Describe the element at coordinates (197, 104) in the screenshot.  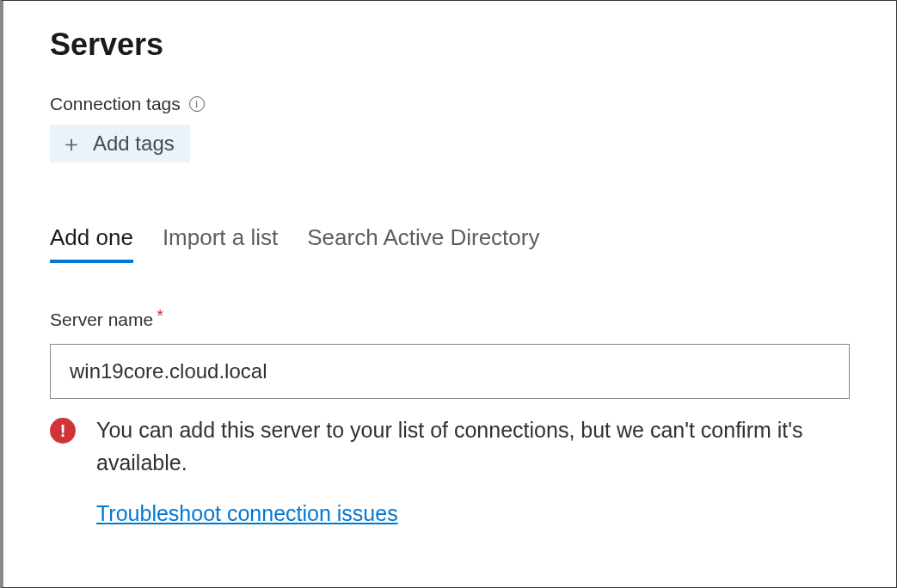
I see `info-icon: i` at that location.